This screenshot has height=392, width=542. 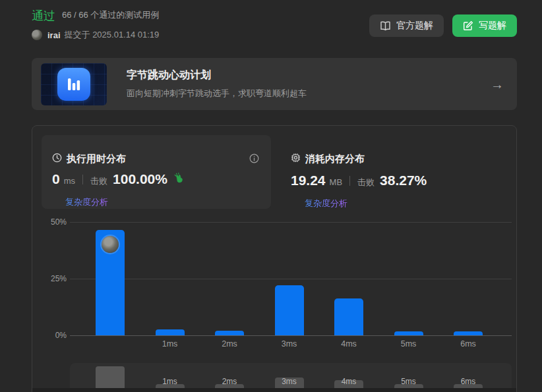 I want to click on chart-brush-minimap: 1ms2ms3ms4ms5ms6ms, so click(x=291, y=376).